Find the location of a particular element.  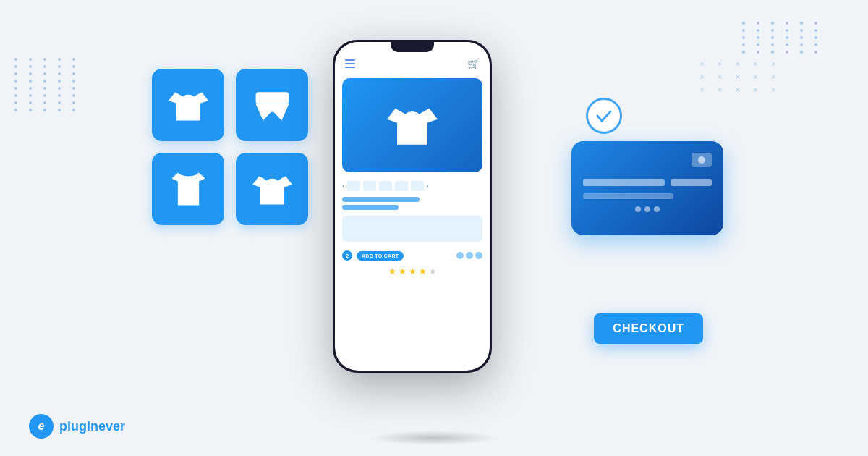

phone-shadow is located at coordinates (434, 438).